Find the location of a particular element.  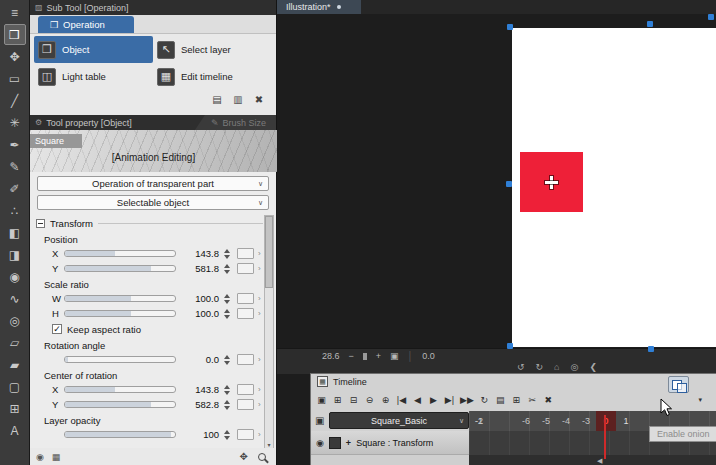

subtool-item-edit-timeline: ▦ Edit timeline is located at coordinates (212, 76).